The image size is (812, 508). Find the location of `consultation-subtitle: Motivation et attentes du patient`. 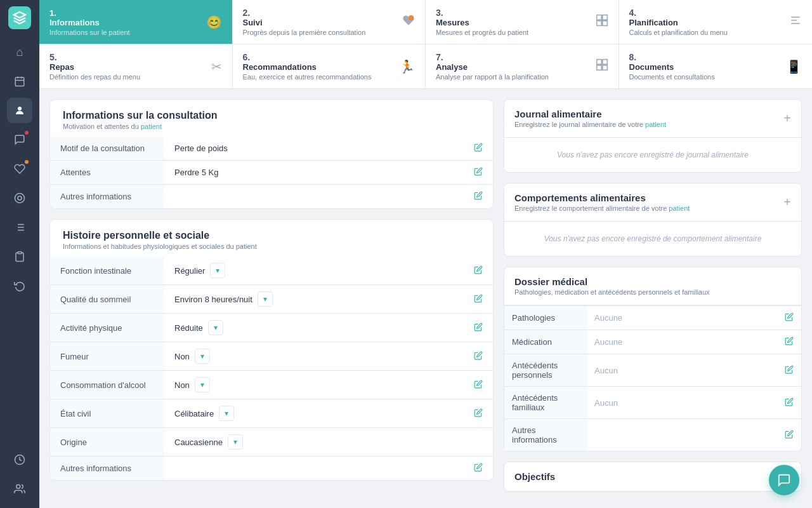

consultation-subtitle: Motivation et attentes du patient is located at coordinates (272, 126).